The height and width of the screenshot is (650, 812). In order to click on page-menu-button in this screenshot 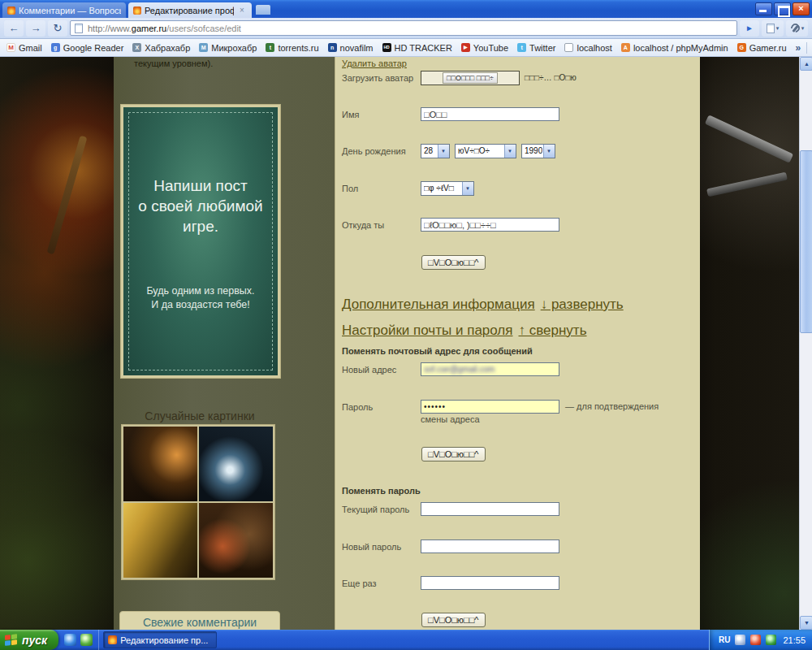, I will do `click(773, 28)`.